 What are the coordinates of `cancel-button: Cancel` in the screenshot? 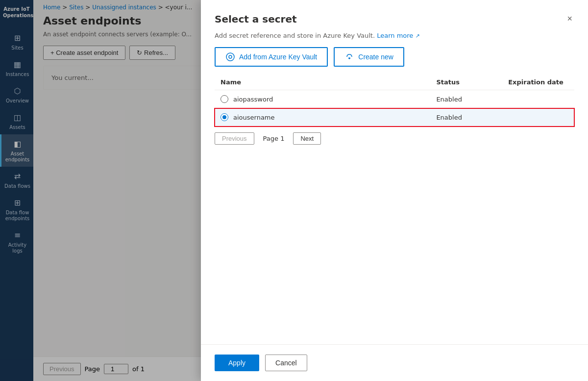 It's located at (286, 363).